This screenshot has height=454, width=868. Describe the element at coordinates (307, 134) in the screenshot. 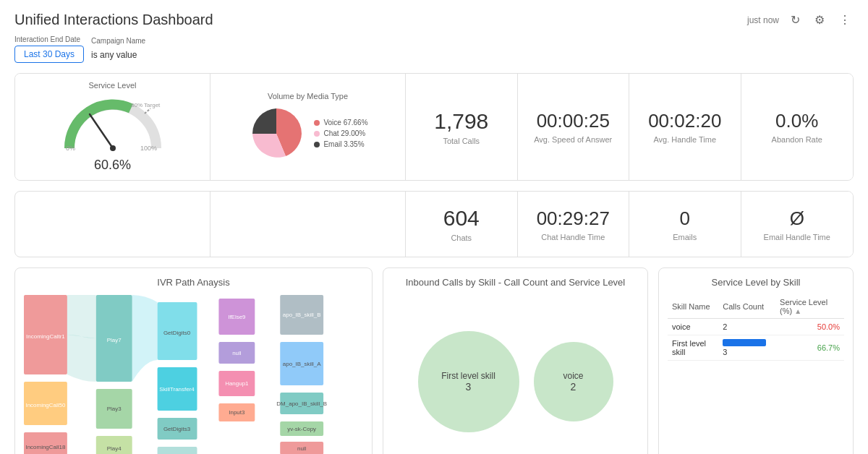

I see `pie-area: Voice 67.66% Chat 29.00% Email 3.35%` at that location.